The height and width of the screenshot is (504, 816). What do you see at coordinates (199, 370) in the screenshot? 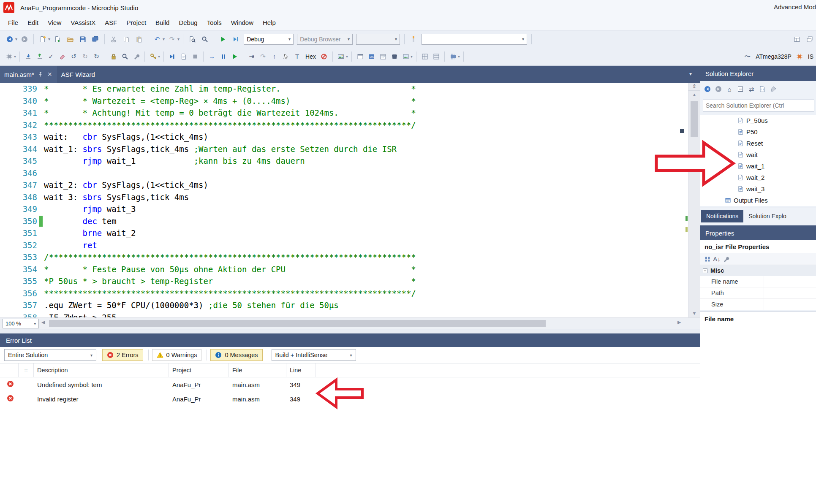
I see `column-header-project: Project` at bounding box center [199, 370].